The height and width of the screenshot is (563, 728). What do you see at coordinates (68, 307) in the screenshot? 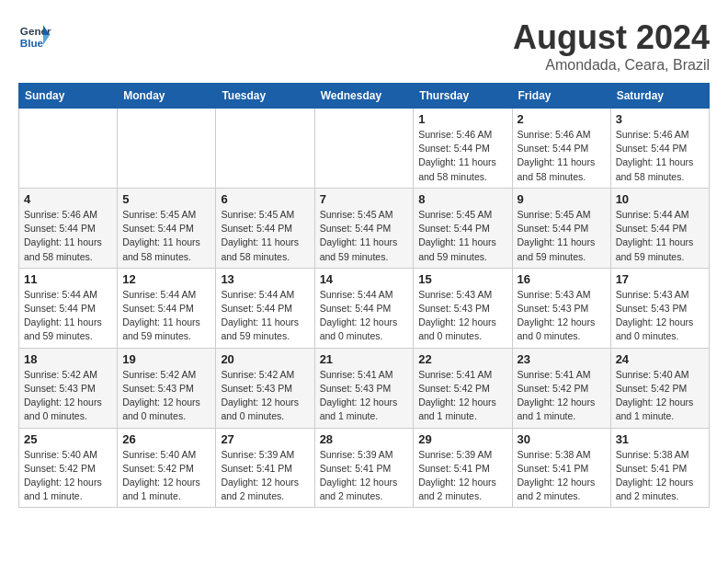
I see `calendar-cell: 11Sunrise: 5:44 AM Sunset: 5:44 PM Dayli…` at bounding box center [68, 307].